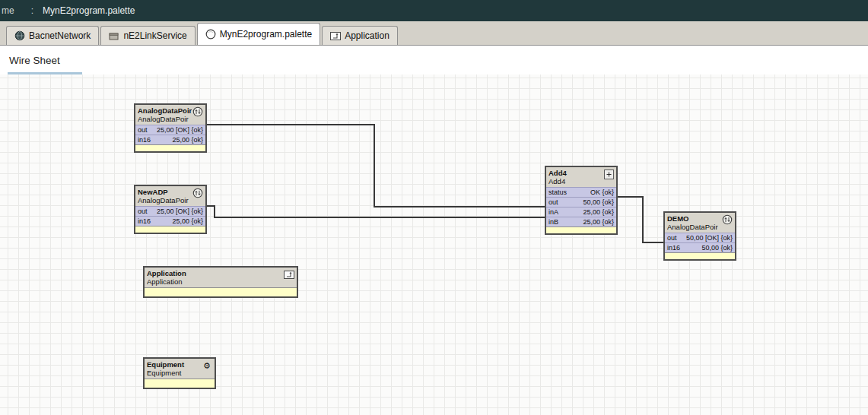 Image resolution: width=868 pixels, height=415 pixels. Describe the element at coordinates (8, 11) in the screenshot. I see `topbar-left-text: me` at that location.